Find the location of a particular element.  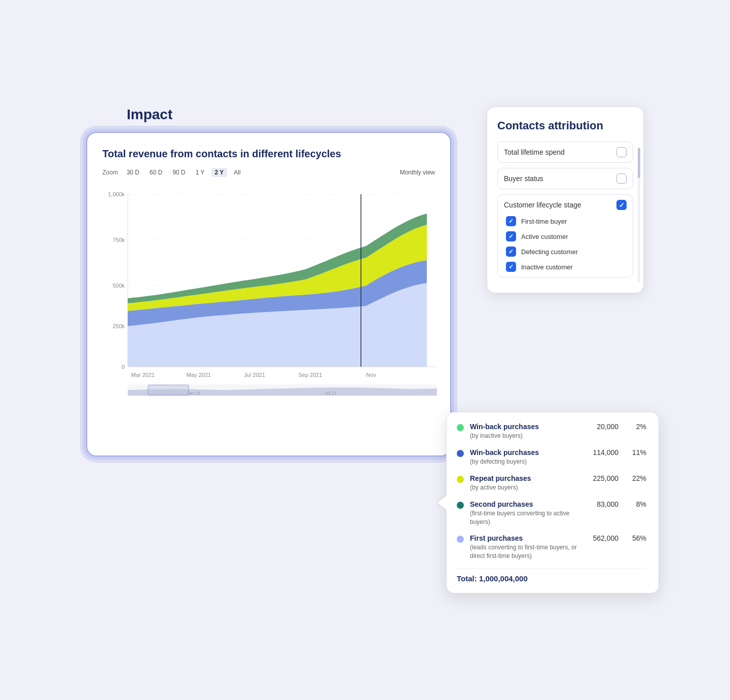

chart-controls: Zoom 30 D 60 D 90 D 1 Y 2 Y All Monthly … is located at coordinates (269, 172).